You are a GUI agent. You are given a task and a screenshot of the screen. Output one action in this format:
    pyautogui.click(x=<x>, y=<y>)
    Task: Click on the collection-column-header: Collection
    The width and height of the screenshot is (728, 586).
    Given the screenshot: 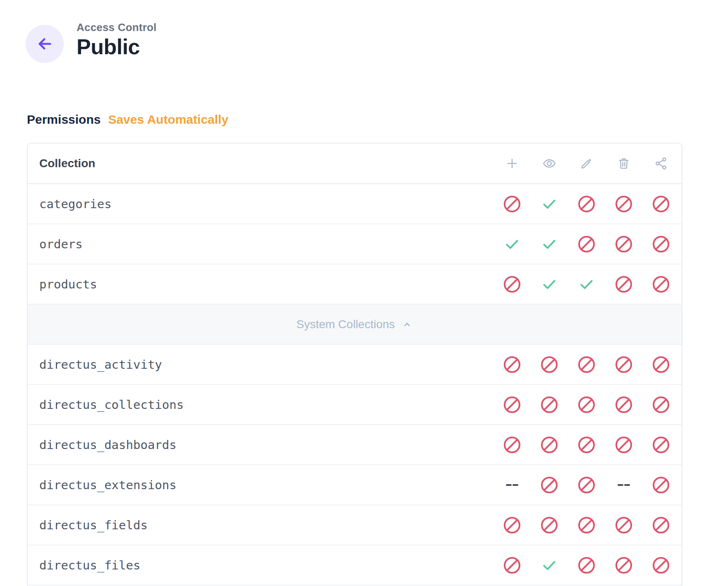 What is the action you would take?
    pyautogui.click(x=266, y=163)
    